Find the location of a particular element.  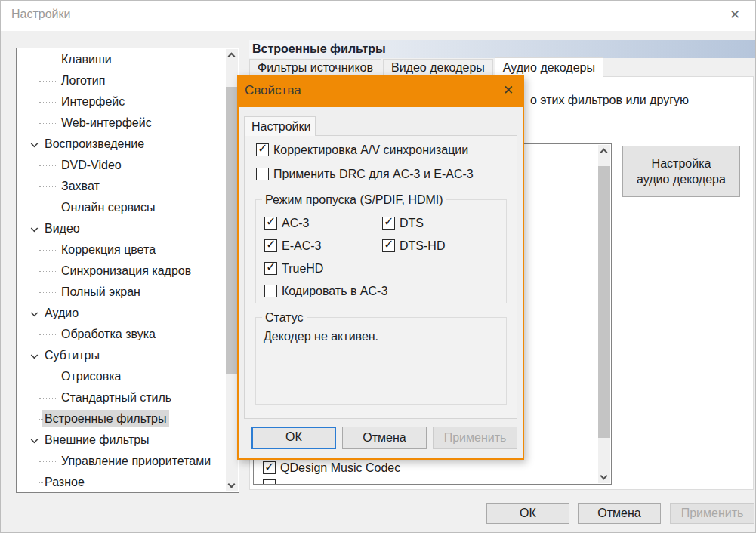

tree-item: Интерфейс is located at coordinates (122, 102).